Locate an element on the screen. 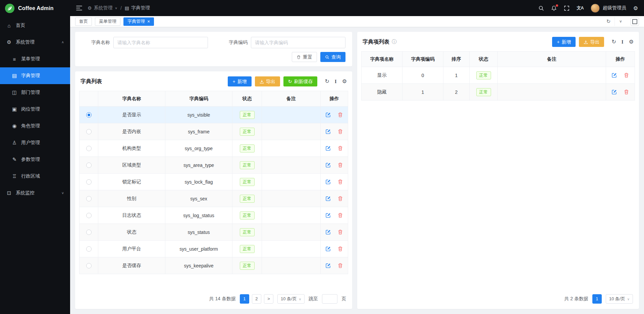  reset-button: 重置 is located at coordinates (305, 57).